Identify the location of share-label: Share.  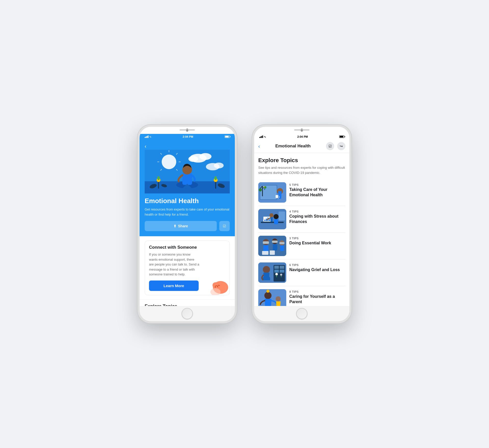
(183, 226).